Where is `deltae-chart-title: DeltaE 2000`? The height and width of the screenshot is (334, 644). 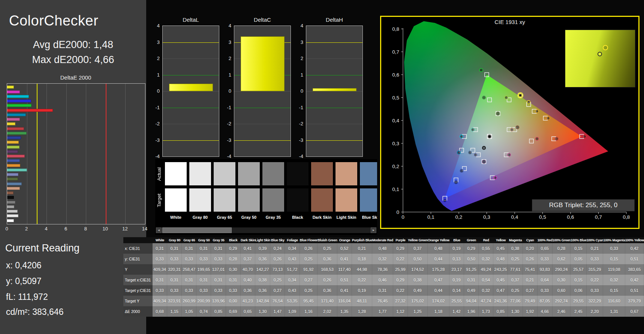
deltae-chart-title: DeltaE 2000 is located at coordinates (76, 77).